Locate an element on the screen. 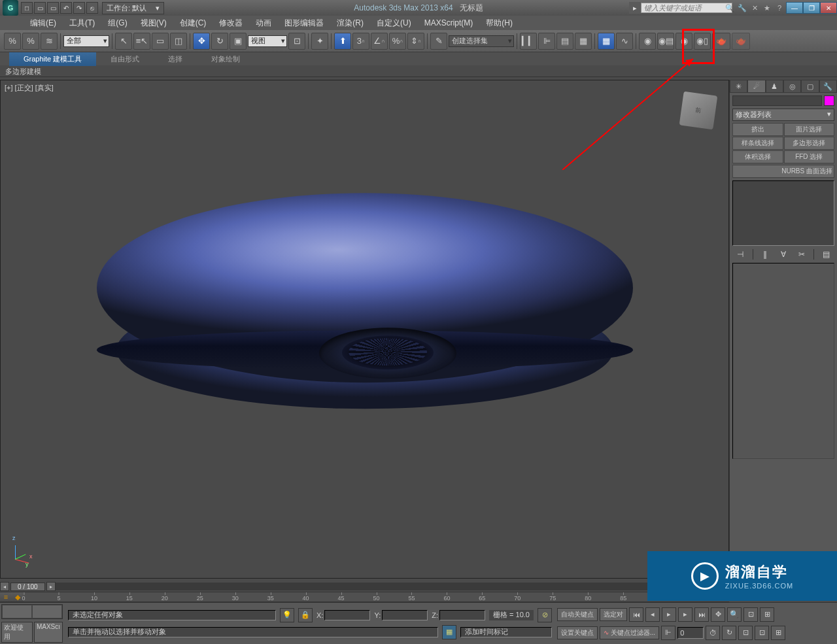 Image resolution: width=837 pixels, height=644 pixels. motion-tab-icon: ◎ is located at coordinates (793, 86).